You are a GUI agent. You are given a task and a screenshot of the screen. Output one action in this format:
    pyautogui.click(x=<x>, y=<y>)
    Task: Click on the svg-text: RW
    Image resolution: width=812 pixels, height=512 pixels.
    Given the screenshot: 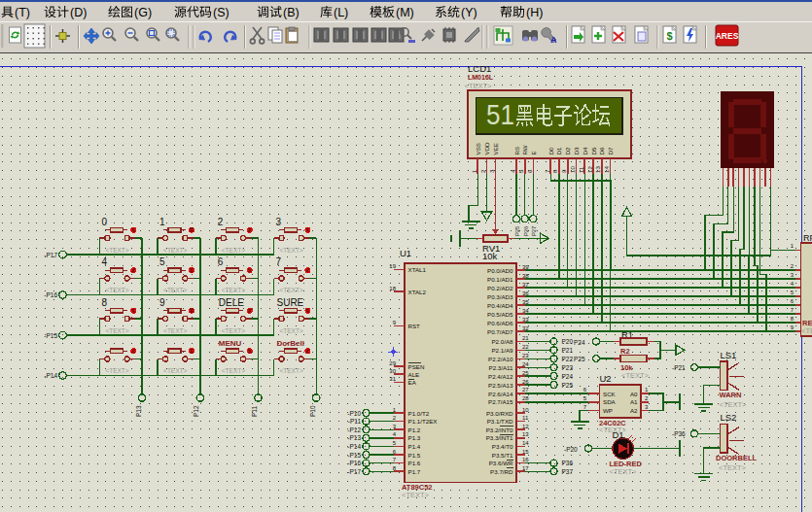 What is the action you would take?
    pyautogui.click(x=525, y=150)
    